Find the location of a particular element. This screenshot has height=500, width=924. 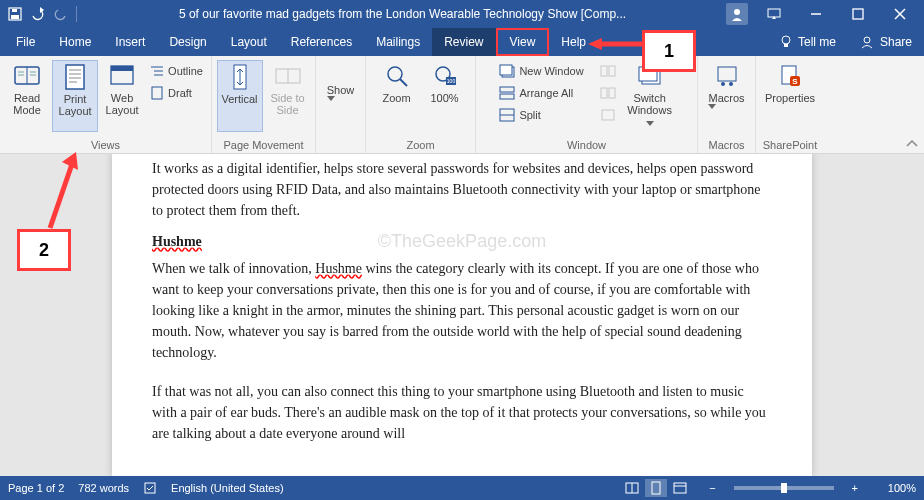

tab-design: Design is located at coordinates (188, 42).